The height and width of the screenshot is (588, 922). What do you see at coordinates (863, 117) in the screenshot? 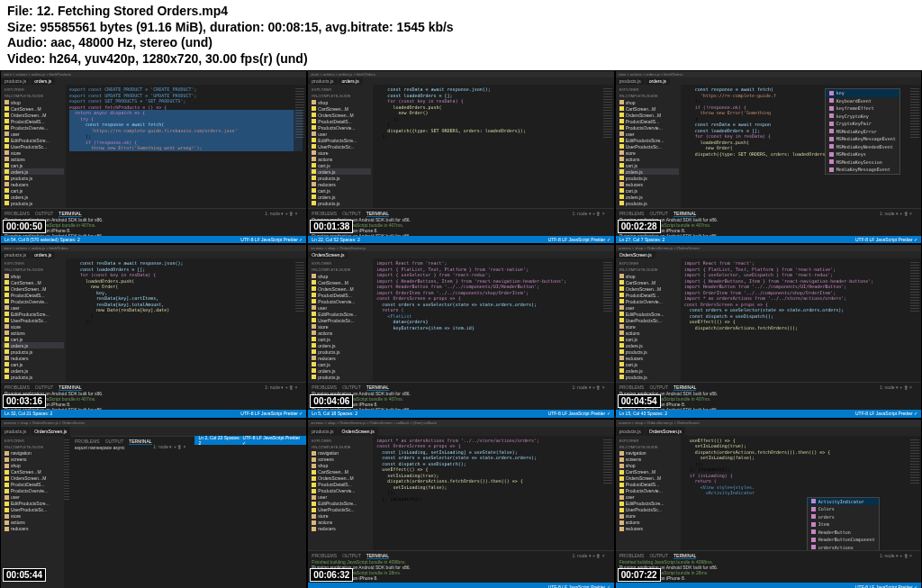
I see `autocomplete-item: keyCryptoKey` at bounding box center [863, 117].